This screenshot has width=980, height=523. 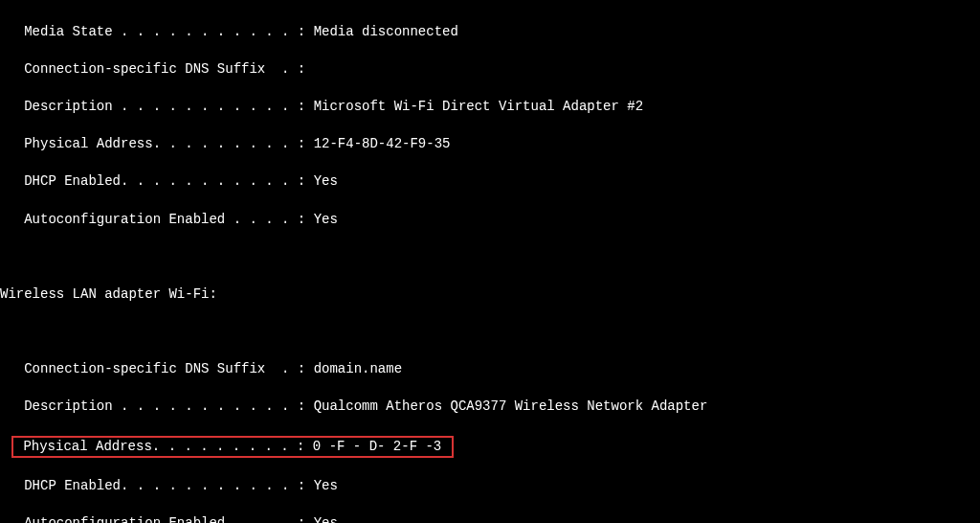 What do you see at coordinates (490, 70) in the screenshot?
I see `dns-suffix-line: Connection-specific DNS Suffix . :` at bounding box center [490, 70].